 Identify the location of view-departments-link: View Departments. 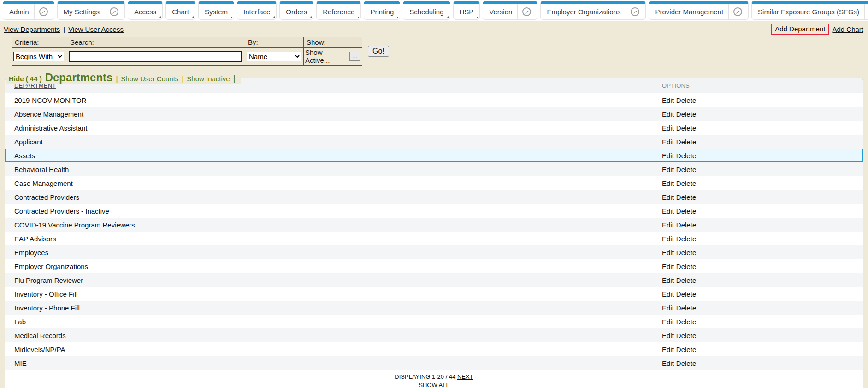
(32, 30).